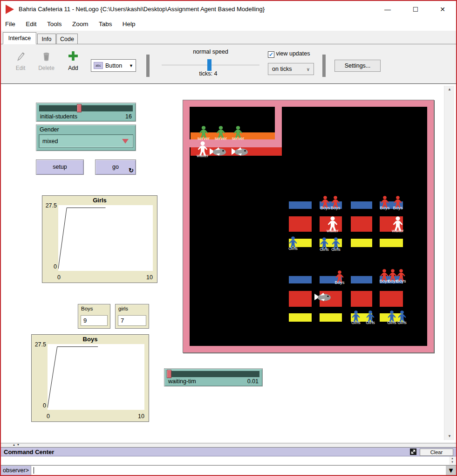 The image size is (457, 476). I want to click on tab-info: Info, so click(47, 39).